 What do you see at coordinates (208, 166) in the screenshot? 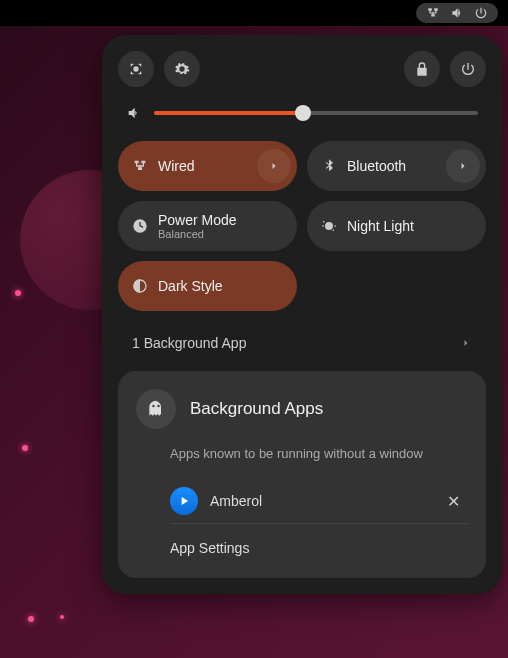
I see `wired-toggle: Wired` at bounding box center [208, 166].